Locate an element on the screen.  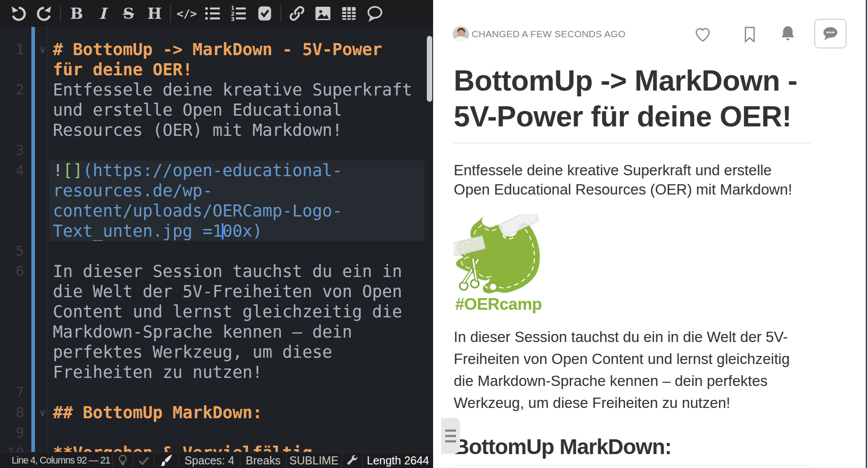
checkbox-icon is located at coordinates (265, 13).